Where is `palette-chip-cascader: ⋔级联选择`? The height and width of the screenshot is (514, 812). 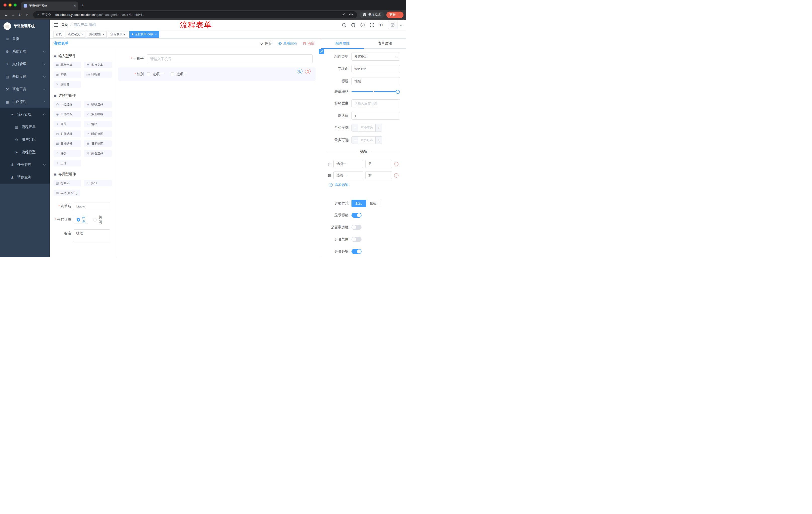
palette-chip-cascader: ⋔级联选择 is located at coordinates (98, 105).